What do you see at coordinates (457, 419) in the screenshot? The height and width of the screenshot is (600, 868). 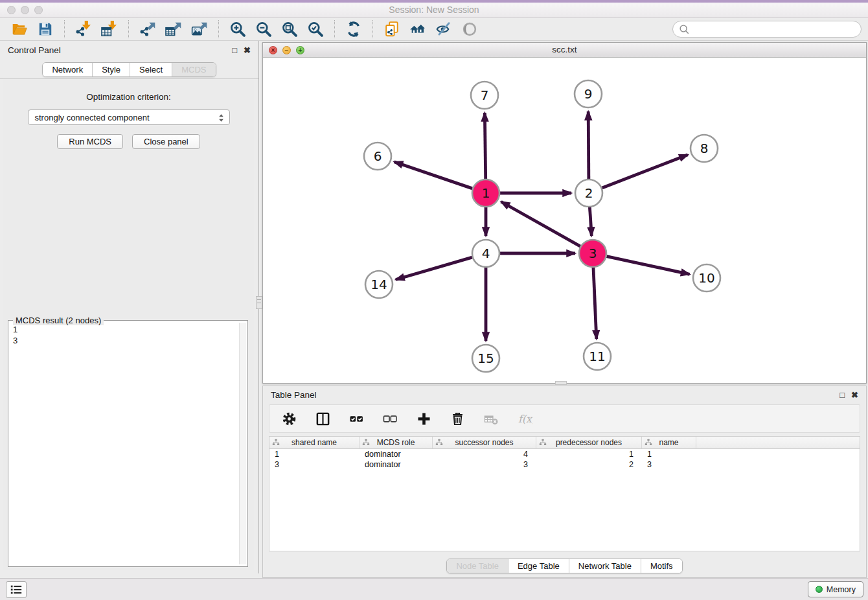 I see `delete-row-button` at bounding box center [457, 419].